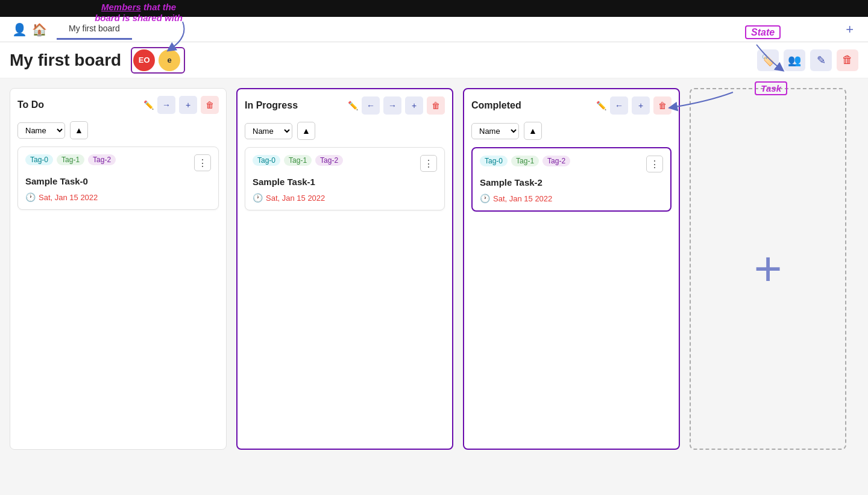 This screenshot has height=495, width=868. What do you see at coordinates (110, 160) in the screenshot?
I see `task-card-0-tags: Tag-0 Tag-1 Tag-2` at bounding box center [110, 160].